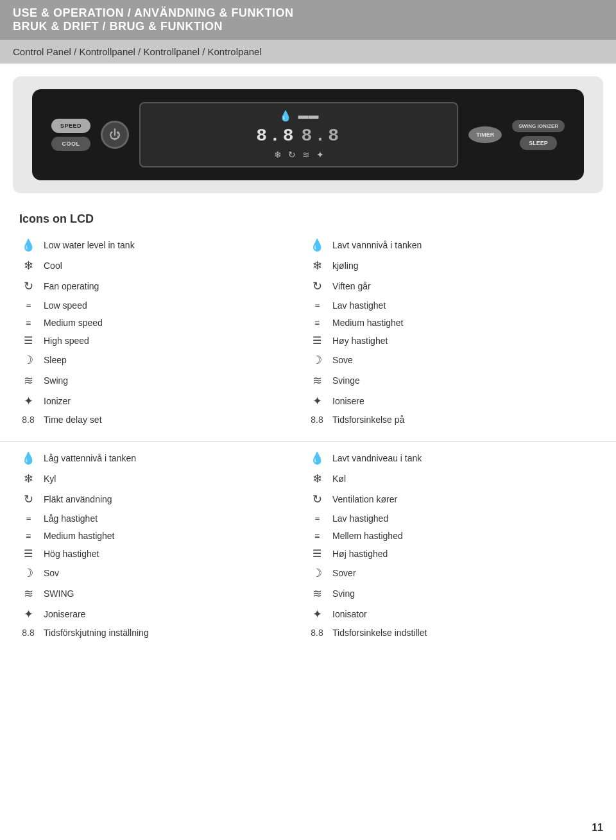  What do you see at coordinates (115, 135) in the screenshot?
I see `power-button: ⏻` at bounding box center [115, 135].